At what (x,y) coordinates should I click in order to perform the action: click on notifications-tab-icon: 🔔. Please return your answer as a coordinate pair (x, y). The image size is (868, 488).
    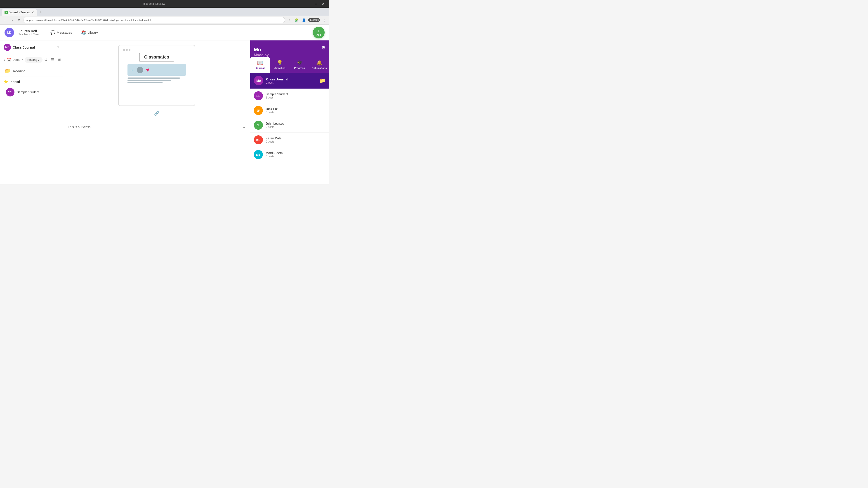
    Looking at the image, I should click on (319, 63).